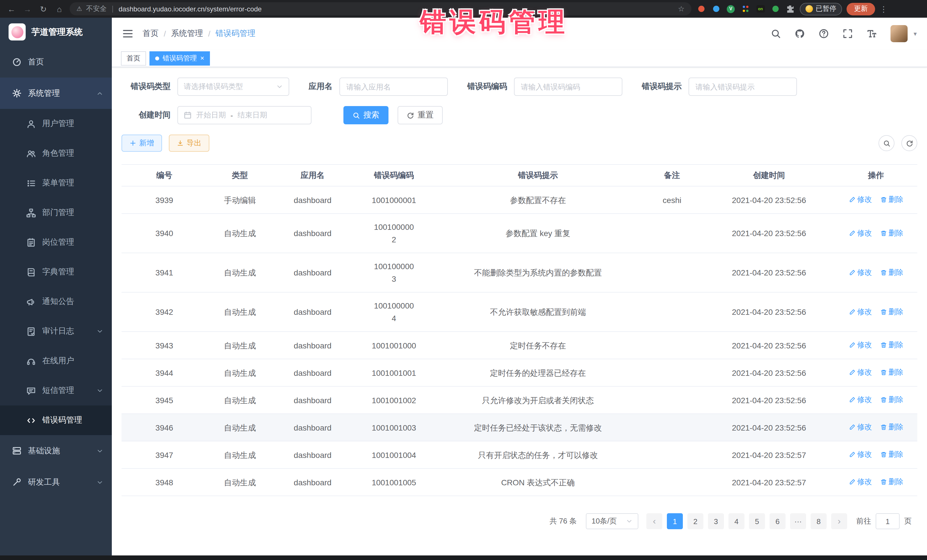  Describe the element at coordinates (629, 521) in the screenshot. I see `chevron-down-icon` at that location.